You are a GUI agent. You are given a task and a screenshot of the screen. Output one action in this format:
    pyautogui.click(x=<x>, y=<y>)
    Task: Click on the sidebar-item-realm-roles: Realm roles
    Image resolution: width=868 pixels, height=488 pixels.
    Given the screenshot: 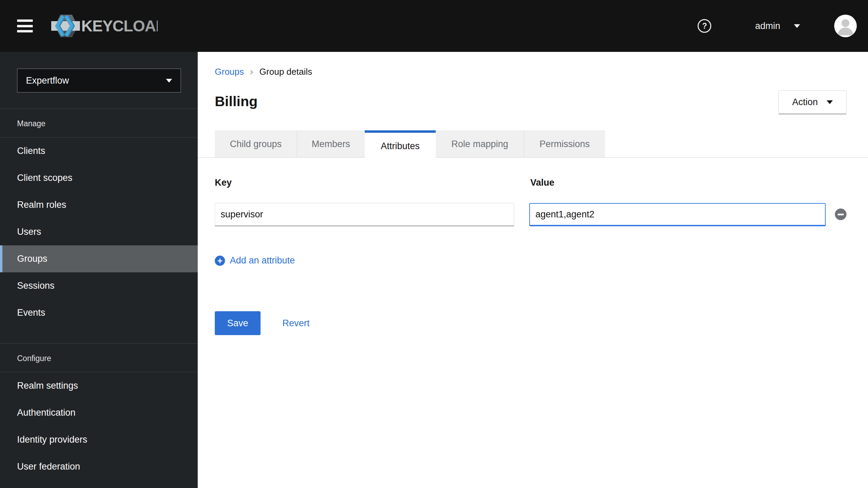 What is the action you would take?
    pyautogui.click(x=99, y=205)
    